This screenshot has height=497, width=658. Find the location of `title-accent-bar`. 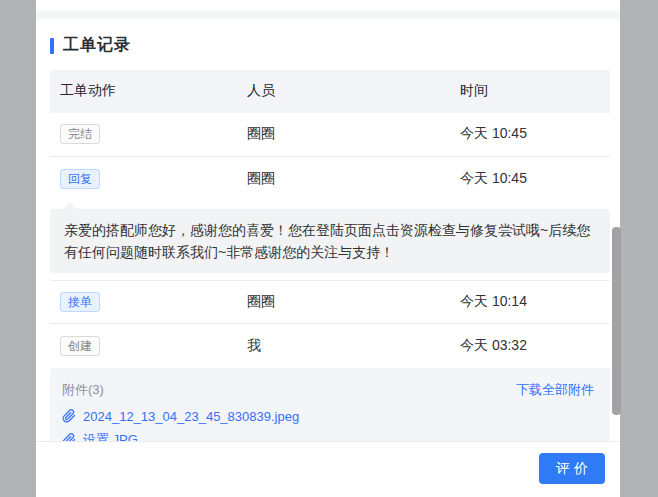

title-accent-bar is located at coordinates (52, 46).